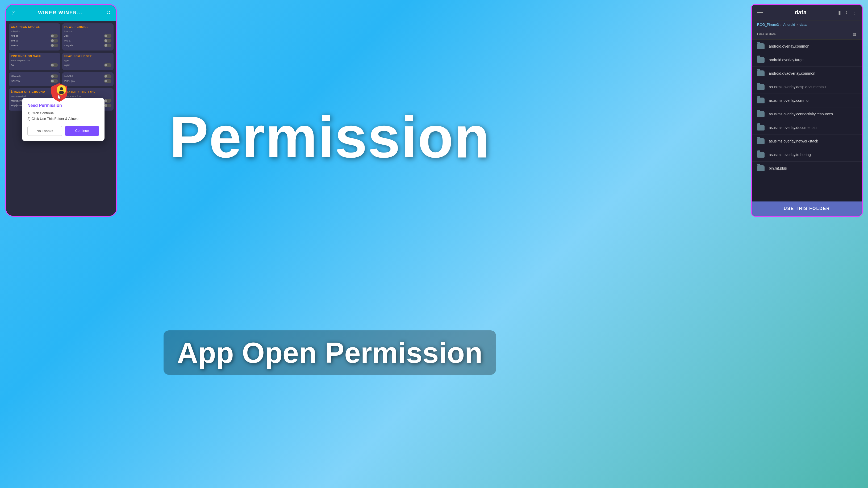 The height and width of the screenshot is (488, 868). Describe the element at coordinates (768, 25) in the screenshot. I see `breadcrumb-rog: ROG_Phone3` at that location.